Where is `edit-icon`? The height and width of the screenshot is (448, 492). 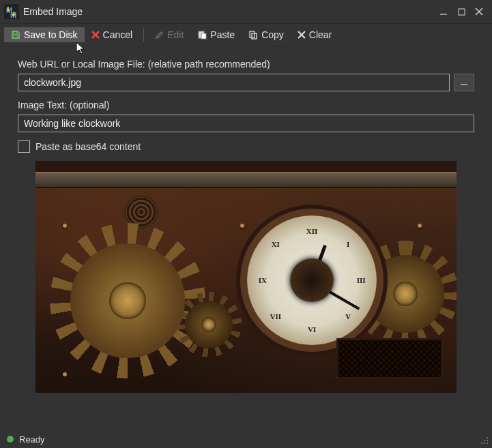 edit-icon is located at coordinates (160, 35).